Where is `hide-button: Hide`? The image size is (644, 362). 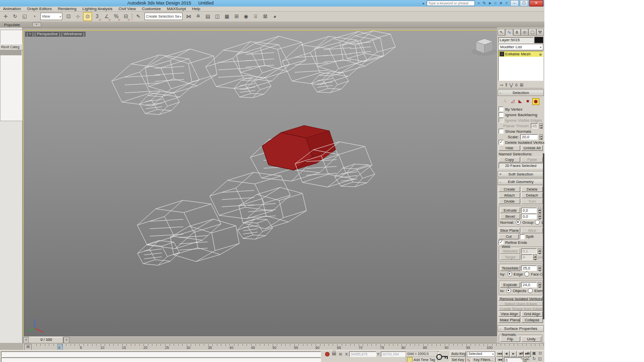 hide-button: Hide is located at coordinates (509, 148).